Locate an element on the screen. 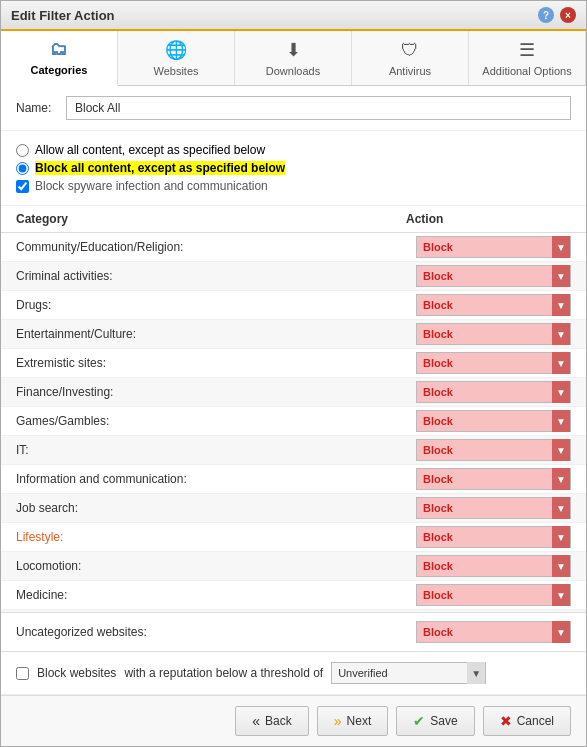  uncategorized-action-arrow: ▼ is located at coordinates (561, 632).